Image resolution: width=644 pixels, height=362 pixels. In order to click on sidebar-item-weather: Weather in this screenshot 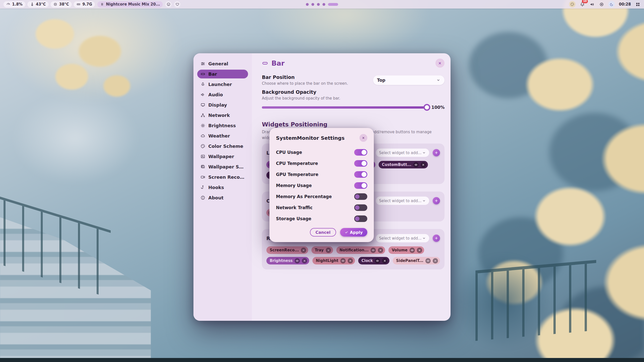, I will do `click(223, 136)`.